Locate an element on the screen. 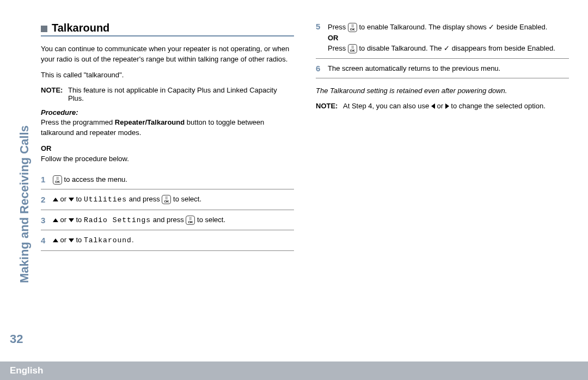  procedure-text-1a: Press the programmed is located at coordinates (78, 122).